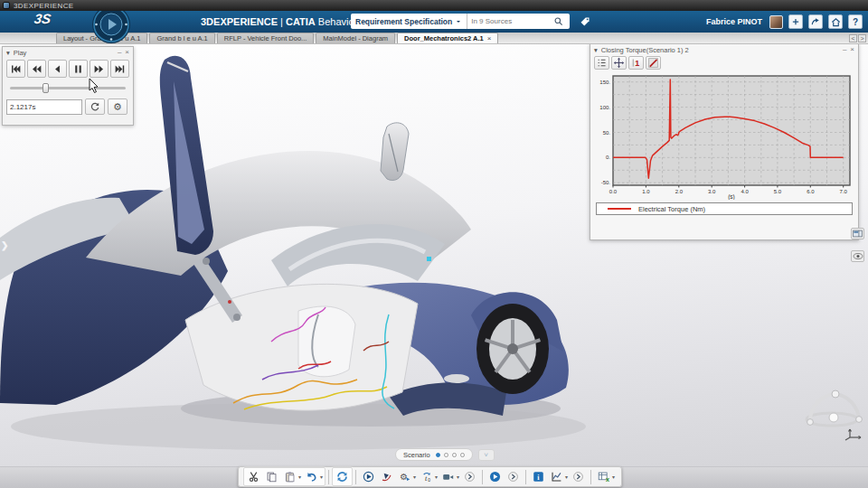 The width and height of the screenshot is (868, 488). What do you see at coordinates (637, 63) in the screenshot?
I see `marker-1-tool-button: 1` at bounding box center [637, 63].